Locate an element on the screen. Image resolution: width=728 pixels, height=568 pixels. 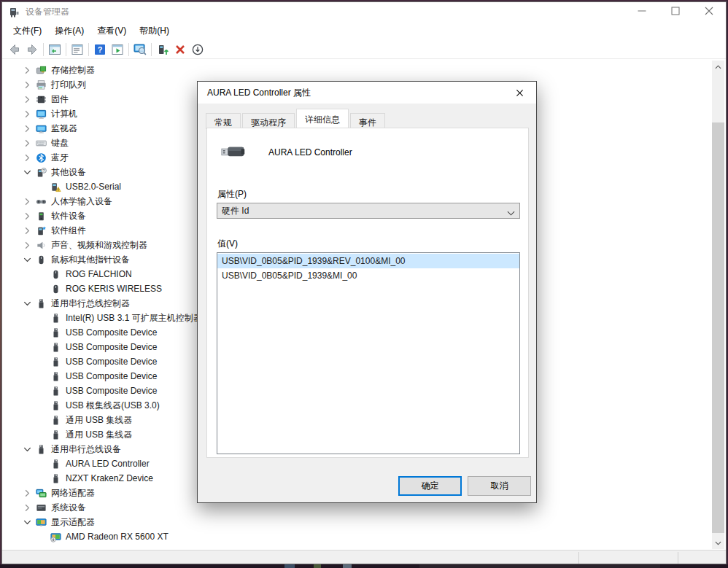
tree-item-label: 软件组件 is located at coordinates (69, 230).